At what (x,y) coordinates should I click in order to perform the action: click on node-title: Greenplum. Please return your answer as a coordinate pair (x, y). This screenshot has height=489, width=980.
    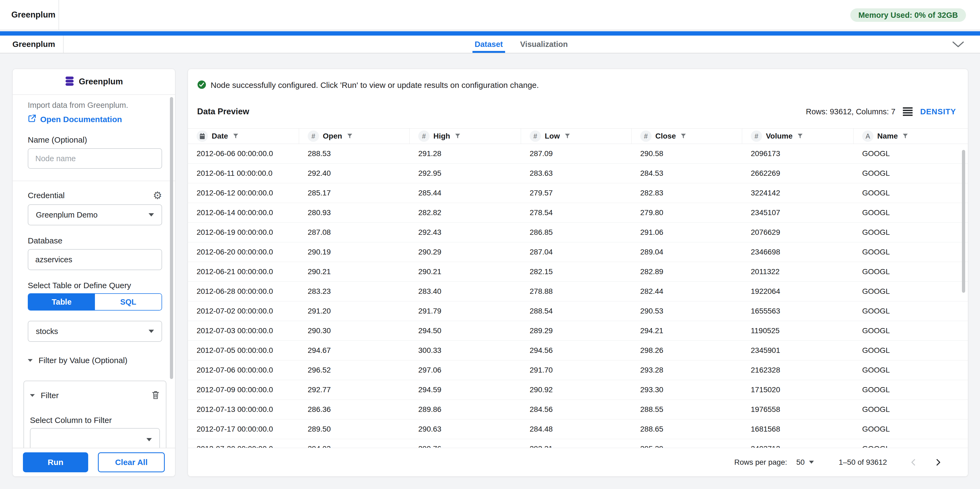
    Looking at the image, I should click on (34, 44).